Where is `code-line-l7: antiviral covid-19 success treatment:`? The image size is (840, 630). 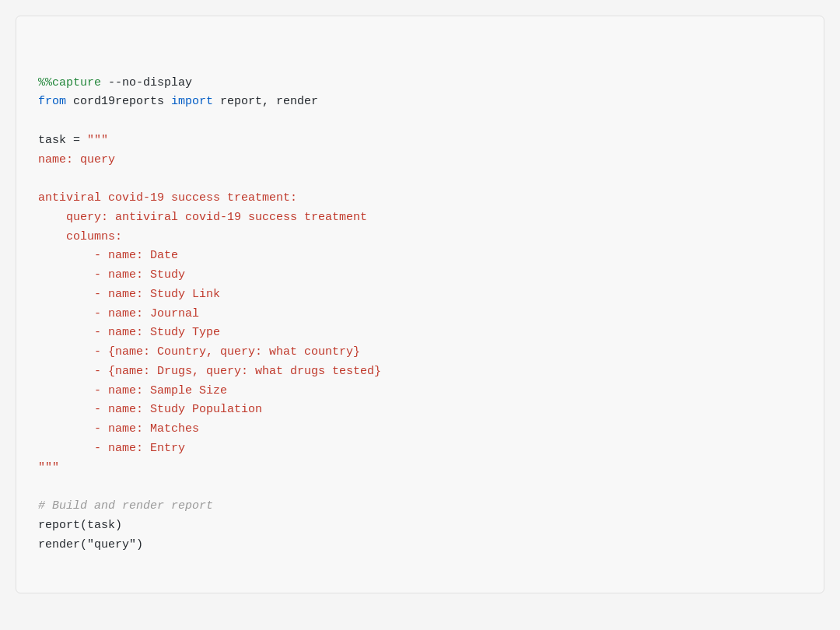
code-line-l7: antiviral covid-19 success treatment: is located at coordinates (420, 199).